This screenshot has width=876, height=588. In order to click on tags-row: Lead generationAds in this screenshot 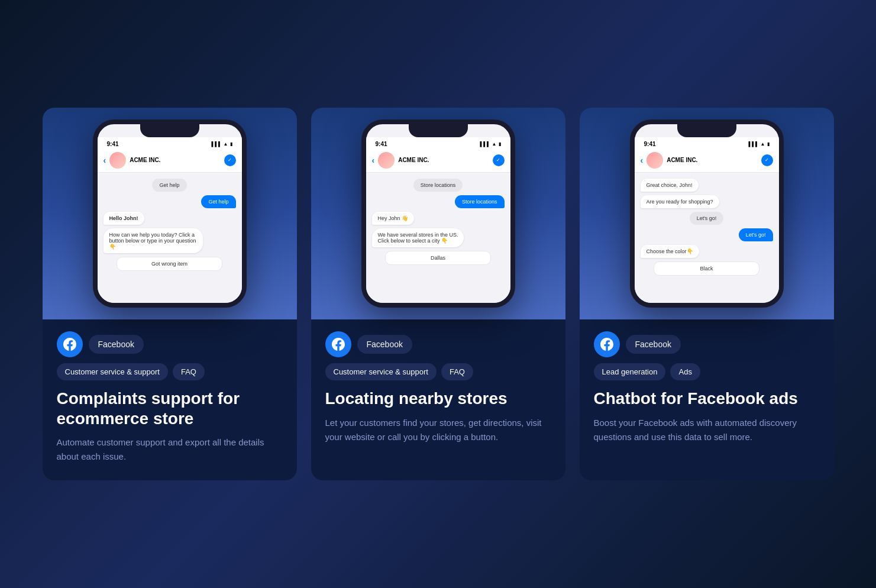, I will do `click(707, 371)`.